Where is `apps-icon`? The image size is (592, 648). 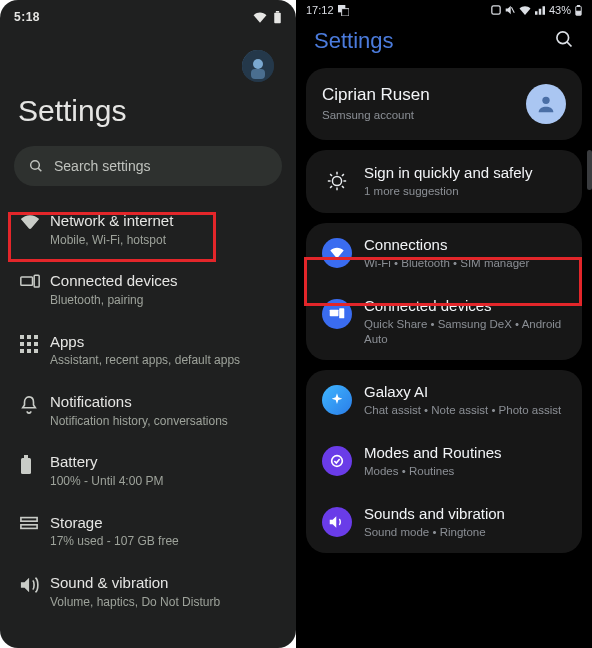 apps-icon is located at coordinates (35, 343).